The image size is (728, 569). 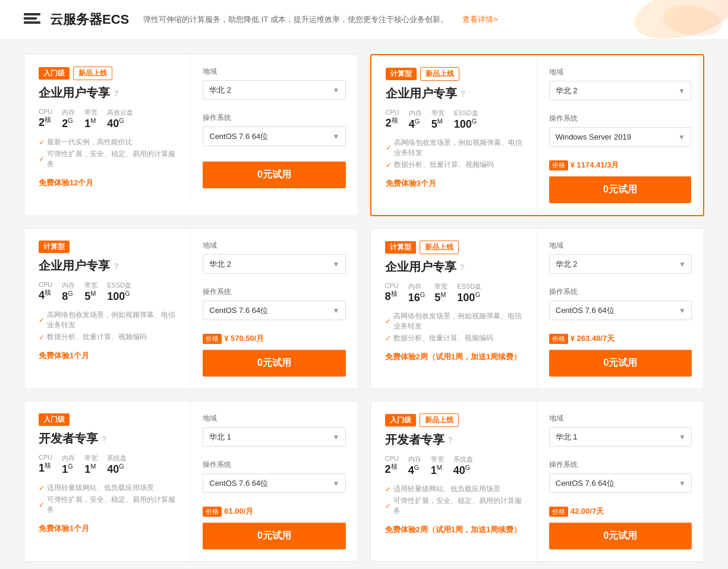 What do you see at coordinates (191, 481) in the screenshot?
I see `card-card-5: 入门级 开发者专享 ? CPU 1核 内存 1G 带宽 1M 系统盘 40G` at bounding box center [191, 481].